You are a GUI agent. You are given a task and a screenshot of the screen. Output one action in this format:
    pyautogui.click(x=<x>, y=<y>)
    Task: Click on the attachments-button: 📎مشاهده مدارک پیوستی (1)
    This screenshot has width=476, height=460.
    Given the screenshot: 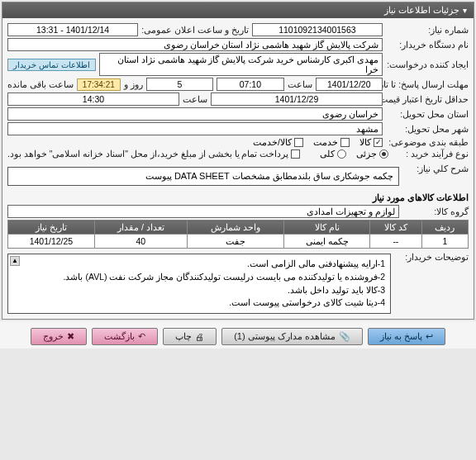 What is the action you would take?
    pyautogui.click(x=293, y=337)
    